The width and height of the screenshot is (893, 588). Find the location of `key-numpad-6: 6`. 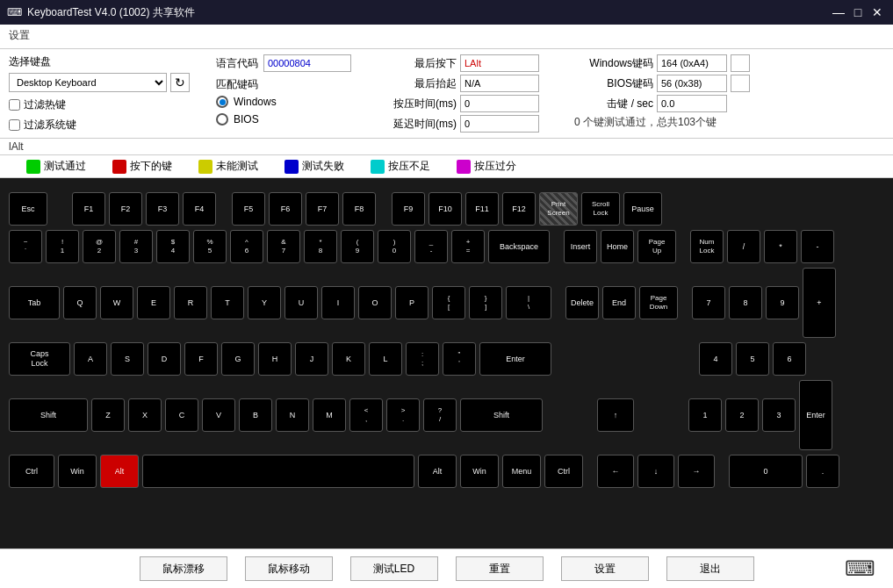

key-numpad-6: 6 is located at coordinates (789, 359).